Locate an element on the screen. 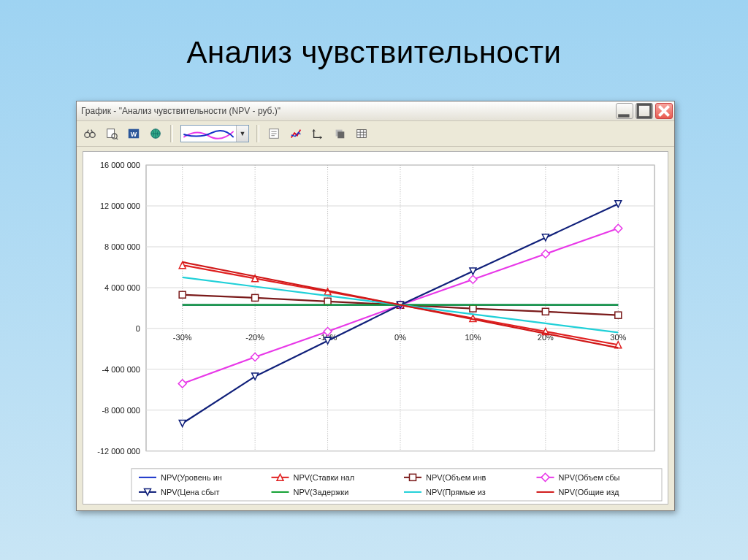  print-preview-icon is located at coordinates (112, 134).